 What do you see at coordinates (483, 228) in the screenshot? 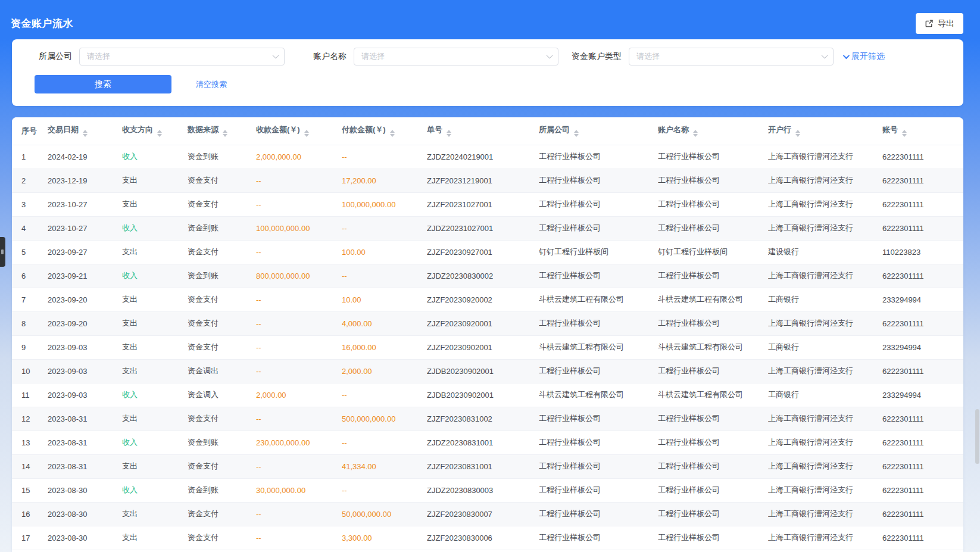
I see `cell-order_no: ZJDZ20231027001` at bounding box center [483, 228].